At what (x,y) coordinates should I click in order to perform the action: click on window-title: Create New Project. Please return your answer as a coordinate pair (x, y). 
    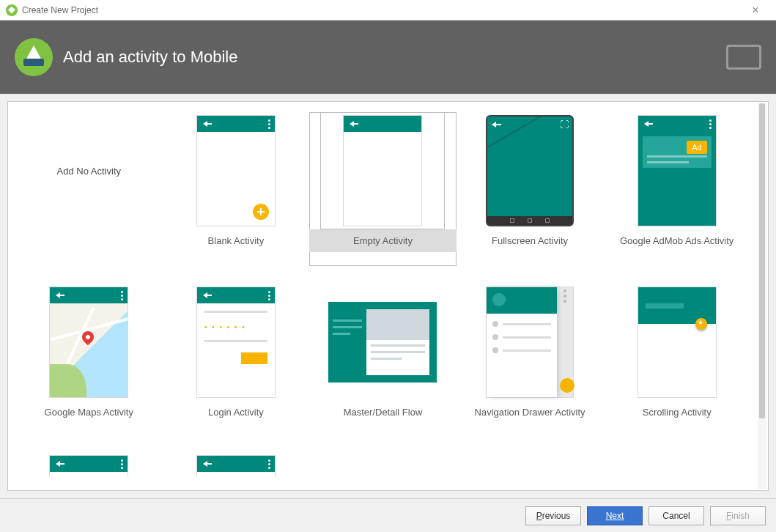
    Looking at the image, I should click on (60, 10).